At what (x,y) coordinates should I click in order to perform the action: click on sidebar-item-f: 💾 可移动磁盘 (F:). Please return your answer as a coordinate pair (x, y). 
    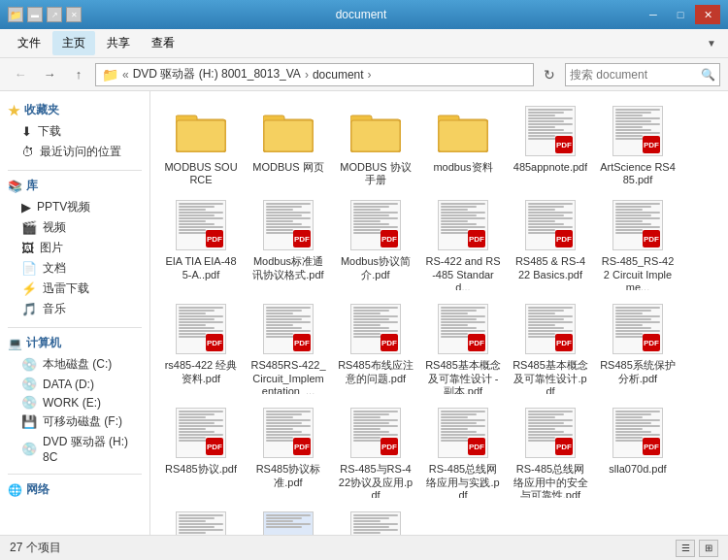
    Looking at the image, I should click on (75, 421).